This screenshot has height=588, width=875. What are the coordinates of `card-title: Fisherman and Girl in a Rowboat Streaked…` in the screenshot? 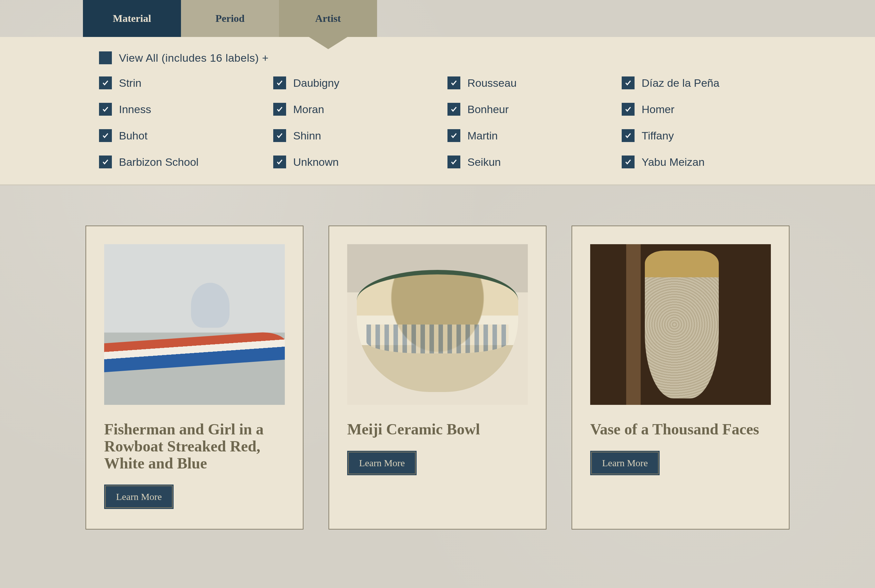 It's located at (194, 446).